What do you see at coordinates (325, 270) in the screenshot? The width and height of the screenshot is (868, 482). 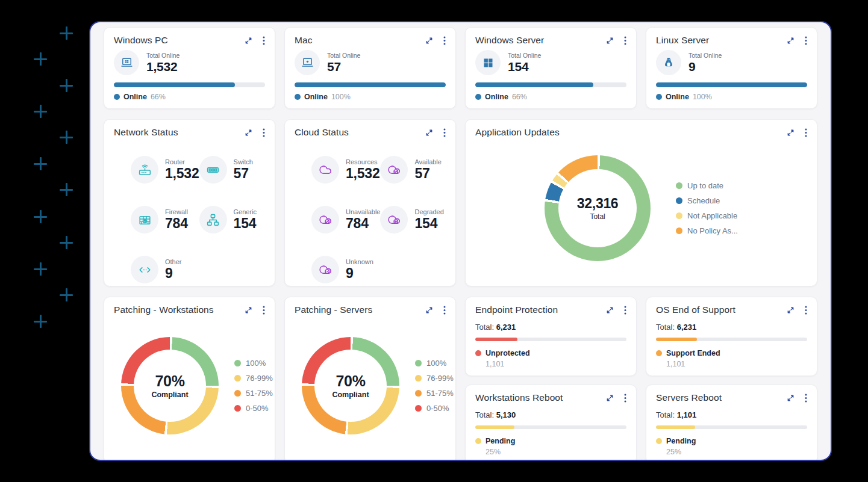 I see `cloud-unknown-icon` at bounding box center [325, 270].